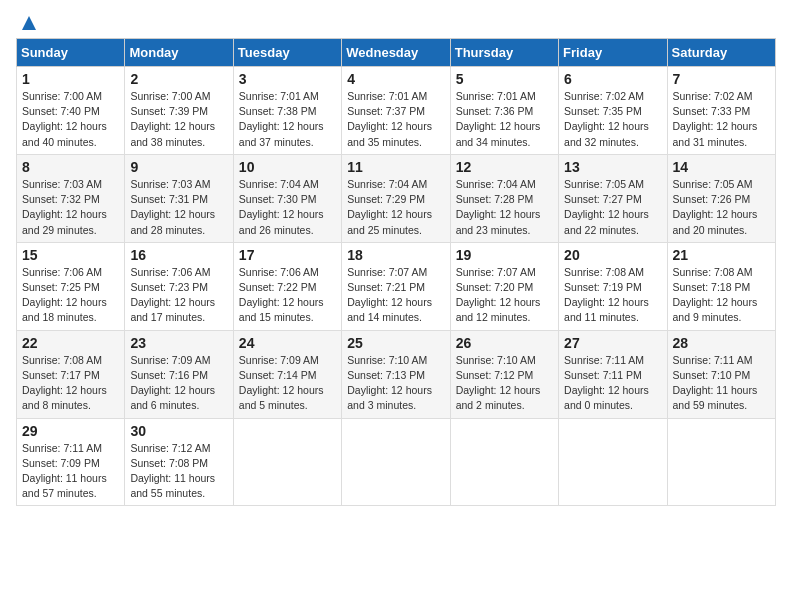  What do you see at coordinates (172, 383) in the screenshot?
I see `day-info: Sunrise: 7:09 AMSunset: 7:16 PMDaylight:…` at bounding box center [172, 383].